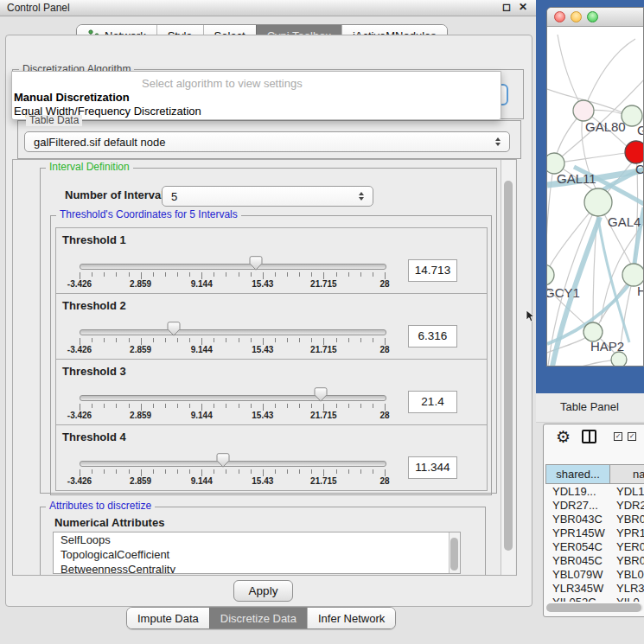 This screenshot has width=644, height=644. What do you see at coordinates (508, 366) in the screenshot?
I see `settings-scrollbar-thumb` at bounding box center [508, 366].